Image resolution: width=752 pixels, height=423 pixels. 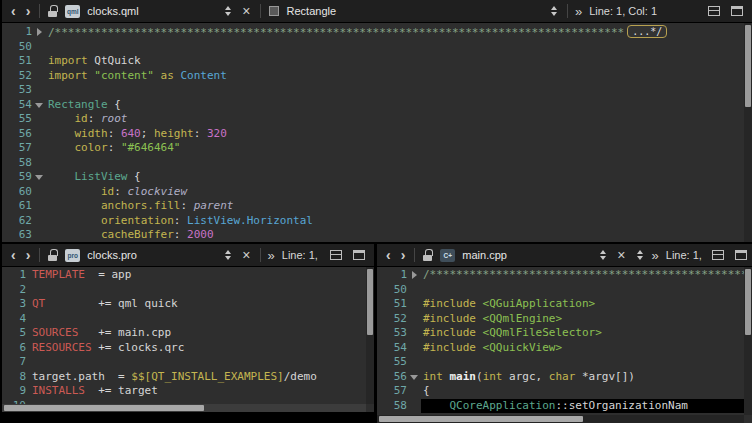 I want to click on code-line: 55 id: root, so click(x=373, y=120).